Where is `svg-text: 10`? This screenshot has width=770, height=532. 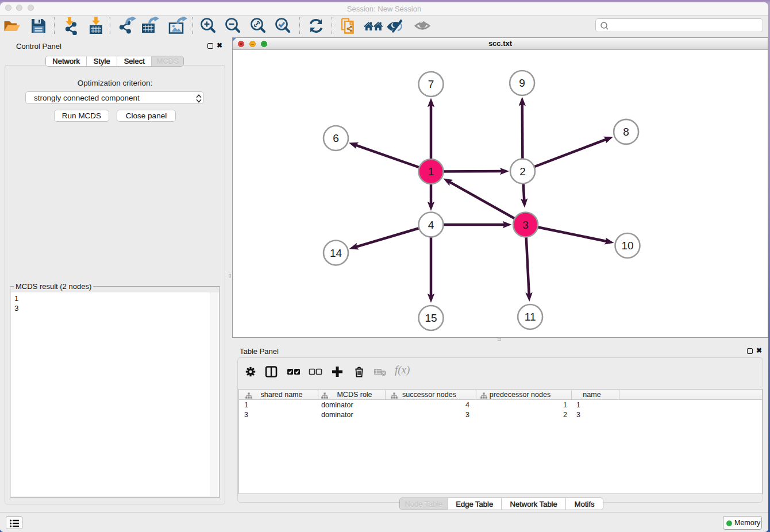
svg-text: 10 is located at coordinates (627, 246).